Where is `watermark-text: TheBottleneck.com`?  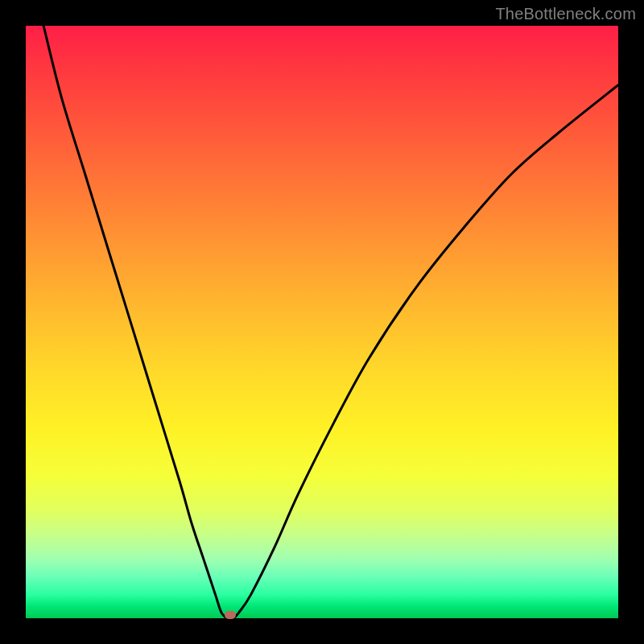 watermark-text: TheBottleneck.com is located at coordinates (565, 14).